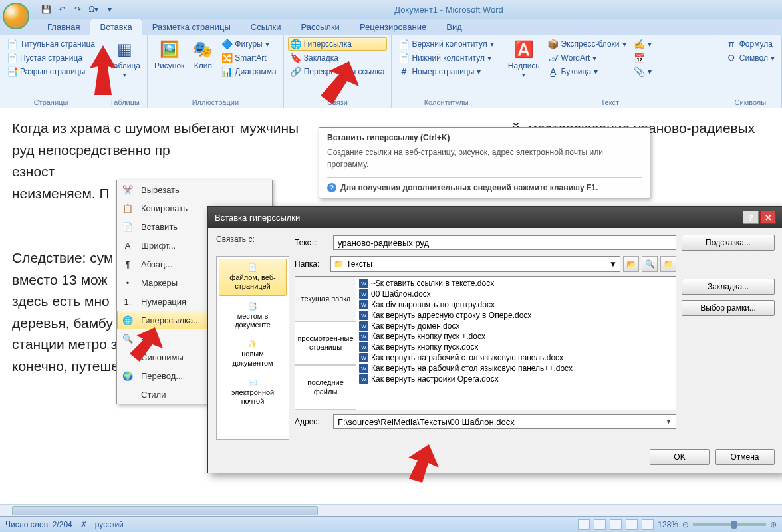  I want to click on cancel-button: Отмена, so click(745, 457).